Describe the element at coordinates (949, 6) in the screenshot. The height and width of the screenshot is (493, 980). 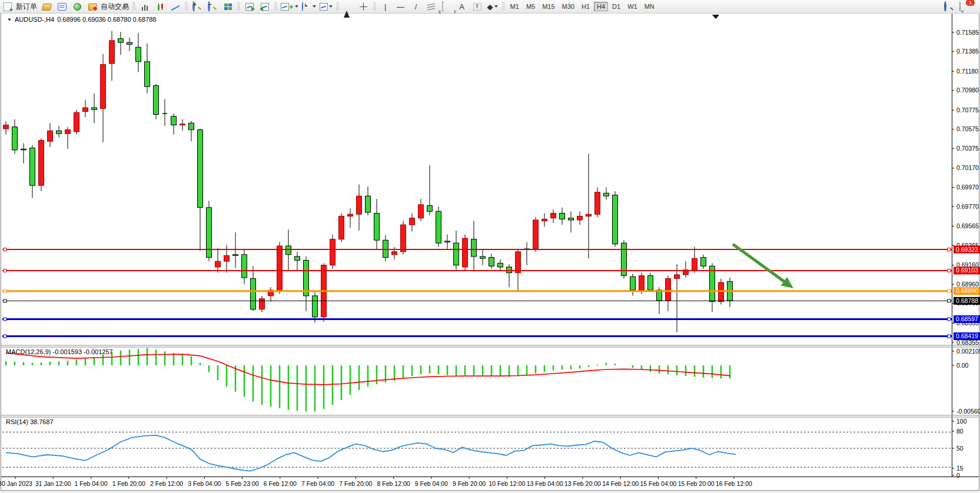
I see `search-button` at that location.